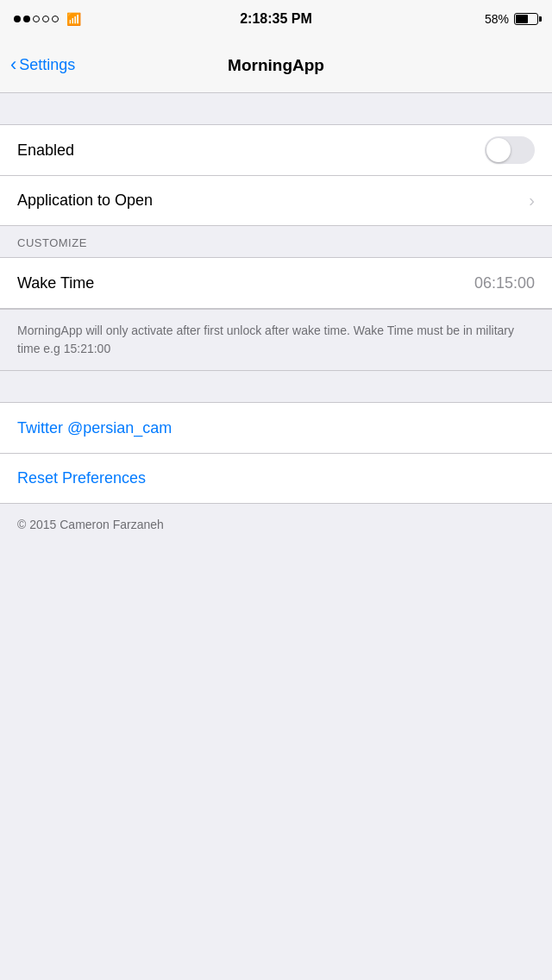  I want to click on toggle-thumb, so click(499, 150).